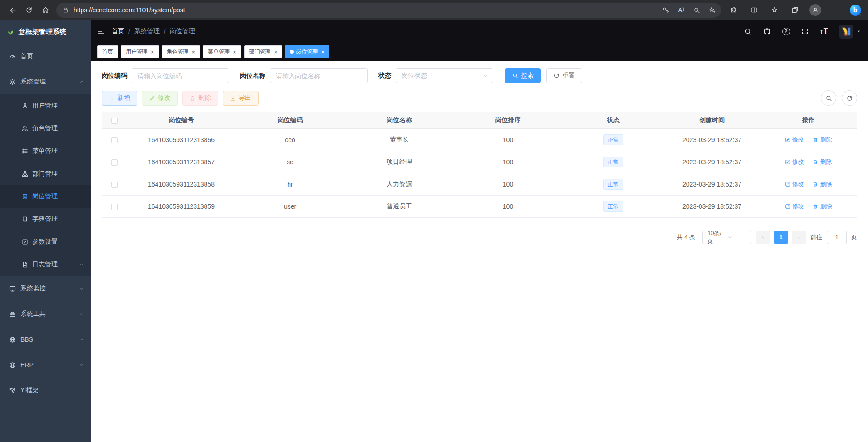  I want to click on collections-button, so click(795, 10).